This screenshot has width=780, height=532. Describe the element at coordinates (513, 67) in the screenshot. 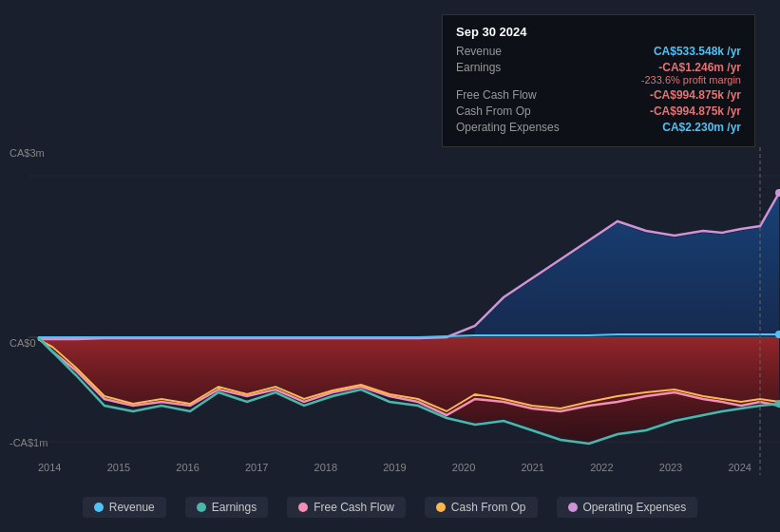

I see `tooltip-label-earnings: Earnings` at that location.